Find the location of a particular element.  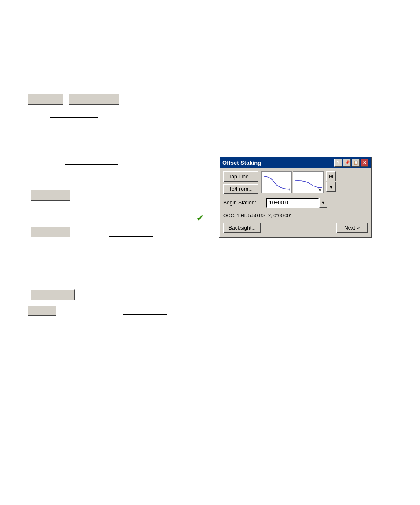

occ-info-row: OCC: 1 HI: 5.50 BS: 2, 0°00'00" is located at coordinates (295, 215).